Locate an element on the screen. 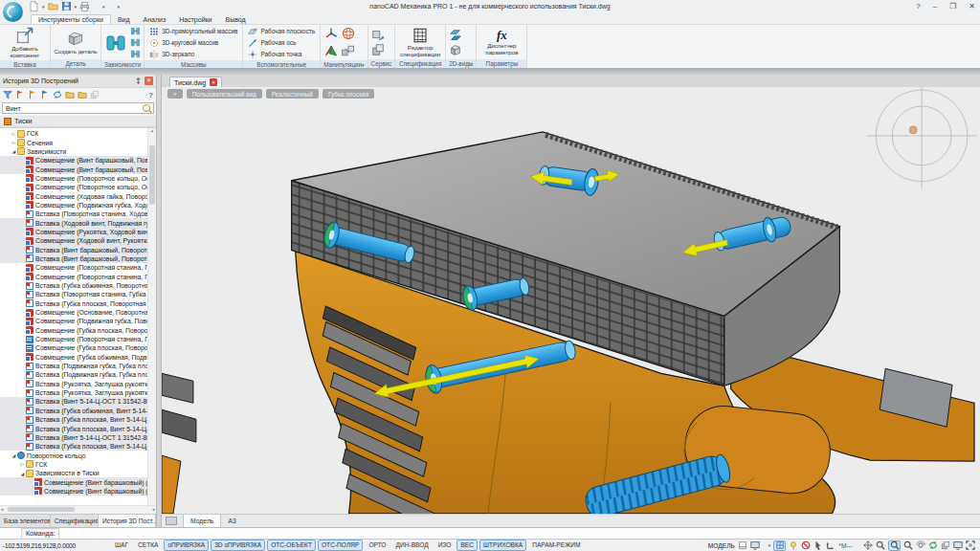 The height and width of the screenshot is (551, 980). flag-blue-icon is located at coordinates (45, 95).